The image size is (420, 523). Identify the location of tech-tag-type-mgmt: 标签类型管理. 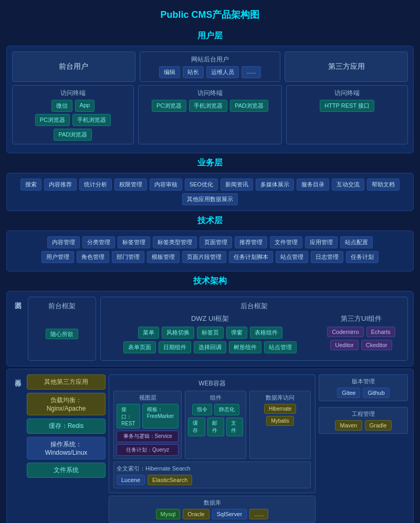
(175, 243).